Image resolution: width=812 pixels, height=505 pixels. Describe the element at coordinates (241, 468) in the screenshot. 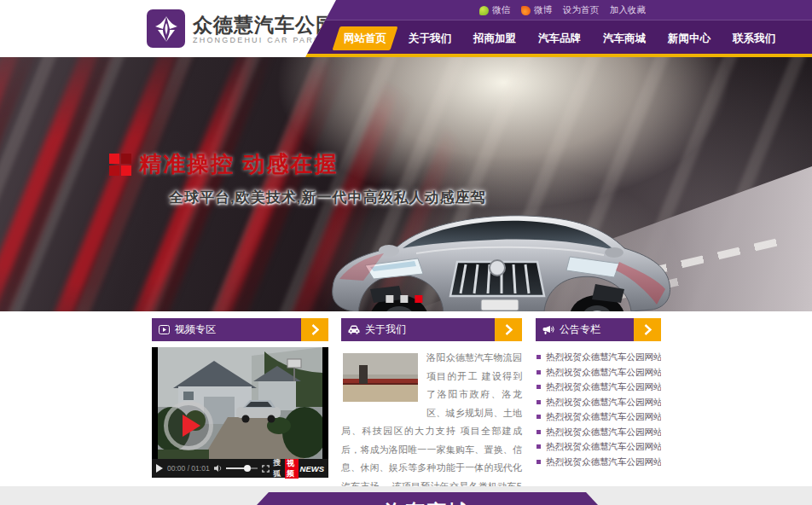

I see `video-controls: 00:00 / 01:01 搜狐 视频 NEWS` at that location.